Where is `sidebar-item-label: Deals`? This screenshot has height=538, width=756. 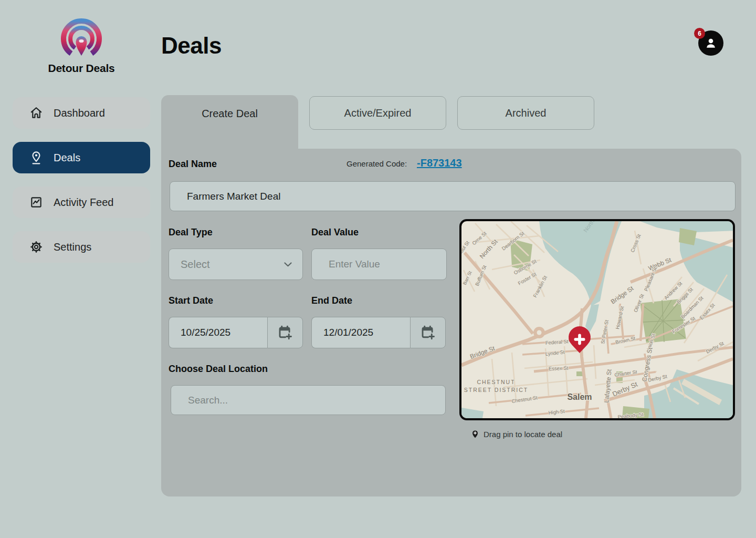 sidebar-item-label: Deals is located at coordinates (67, 158).